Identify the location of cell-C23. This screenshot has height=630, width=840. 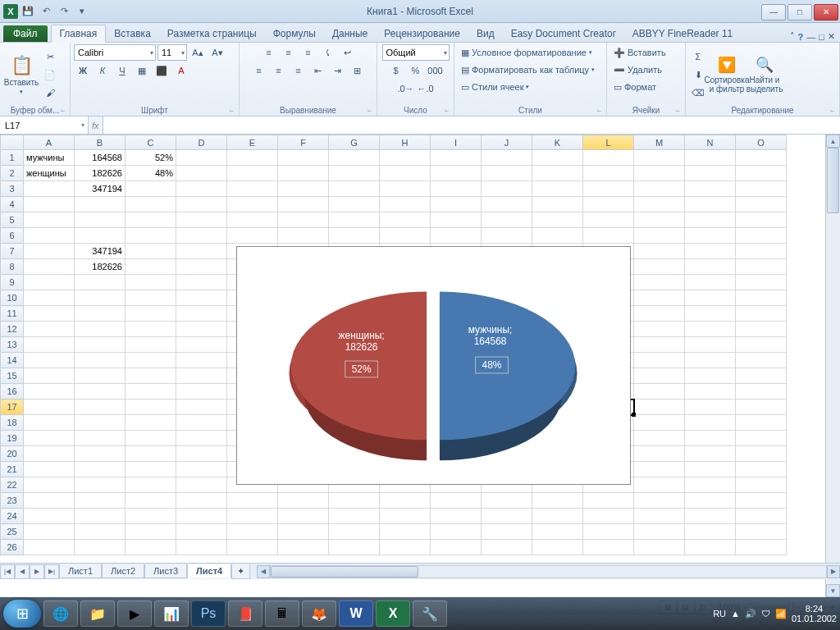
(151, 500).